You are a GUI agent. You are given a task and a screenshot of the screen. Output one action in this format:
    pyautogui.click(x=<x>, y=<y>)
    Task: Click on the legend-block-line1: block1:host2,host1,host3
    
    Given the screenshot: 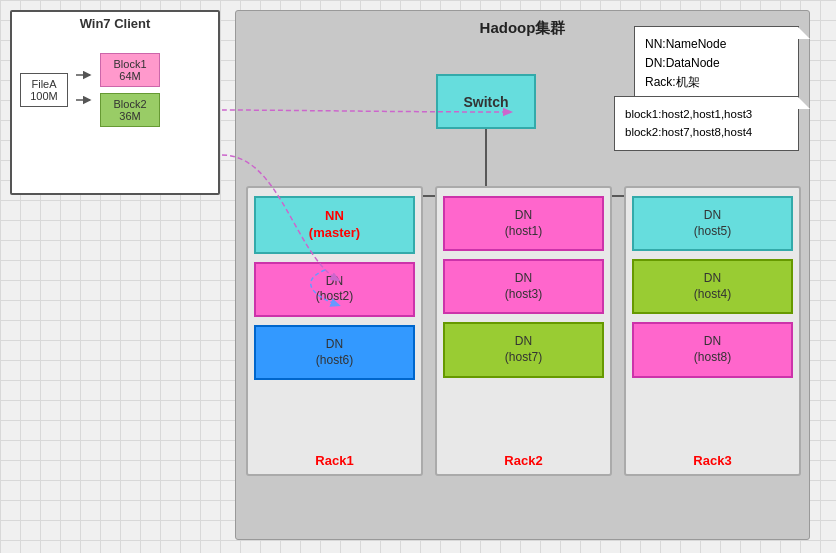 What is the action you would take?
    pyautogui.click(x=706, y=114)
    